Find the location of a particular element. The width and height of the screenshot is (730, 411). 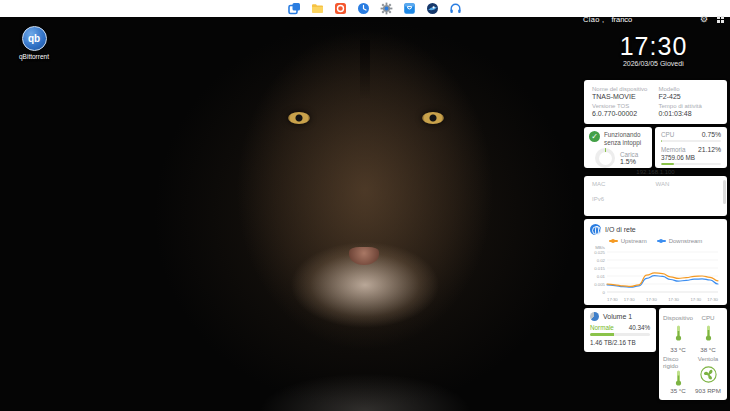

load-gauge is located at coordinates (605, 158).